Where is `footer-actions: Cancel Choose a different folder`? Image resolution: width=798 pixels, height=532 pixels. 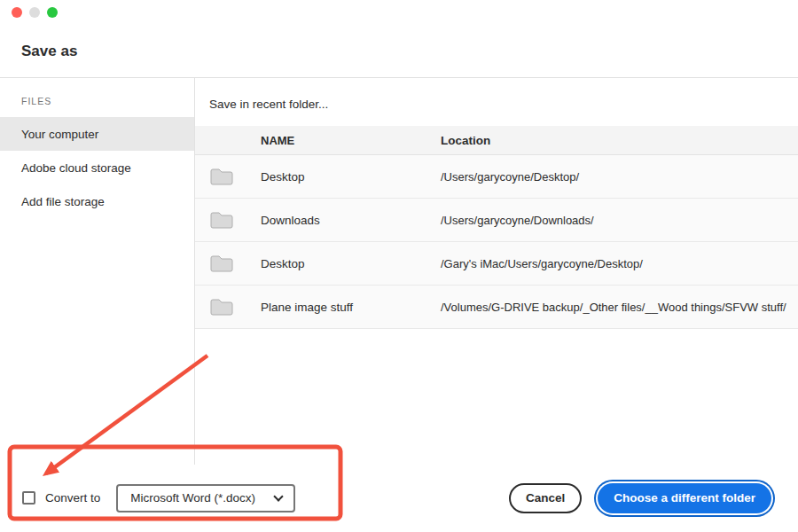 footer-actions: Cancel Choose a different folder is located at coordinates (642, 498).